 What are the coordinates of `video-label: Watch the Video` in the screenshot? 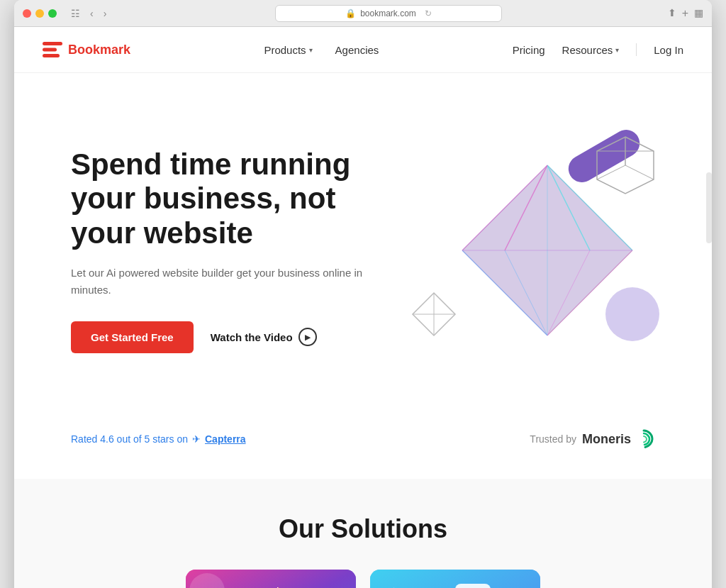 It's located at (252, 338).